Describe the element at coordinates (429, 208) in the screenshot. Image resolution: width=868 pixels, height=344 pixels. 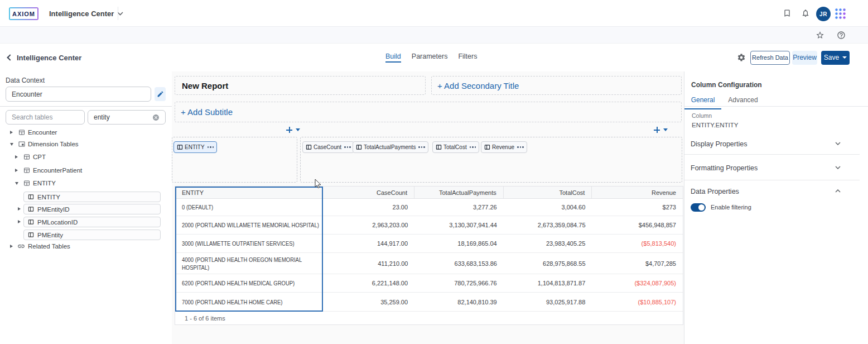
I see `table-row: 0 (DEFAULT) 23.00 3,277.26 3,004.60 $273` at that location.